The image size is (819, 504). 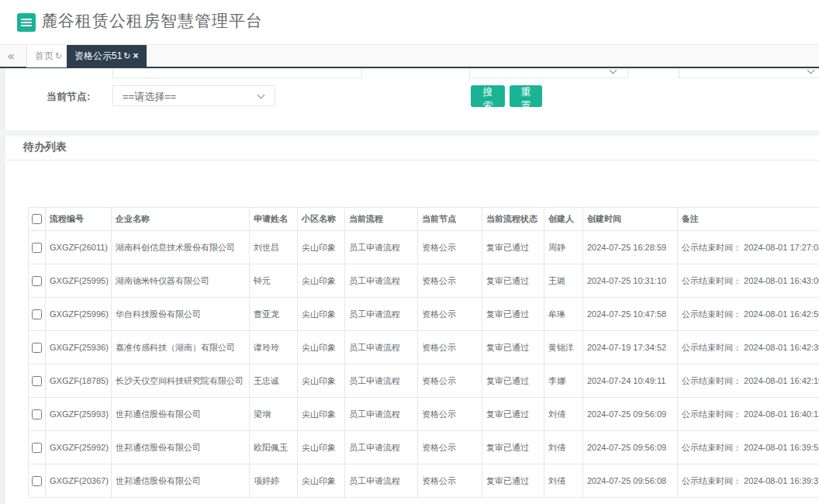 I want to click on column-header: 企业名称, so click(x=181, y=219).